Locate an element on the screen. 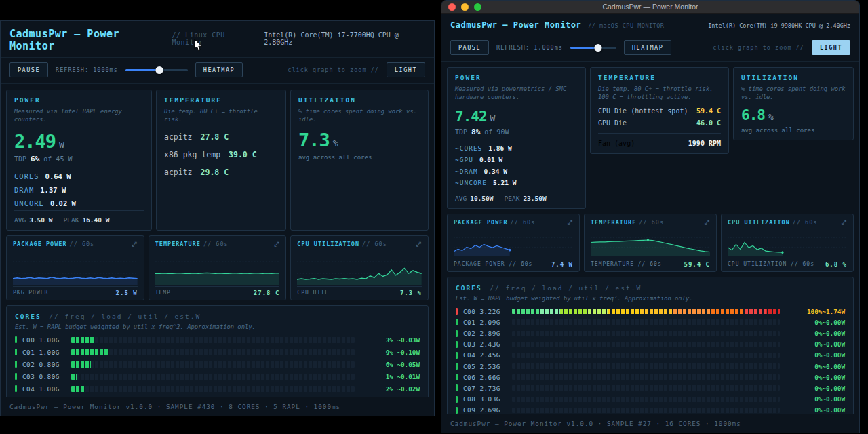  package-power-value: 2.49 is located at coordinates (35, 141).